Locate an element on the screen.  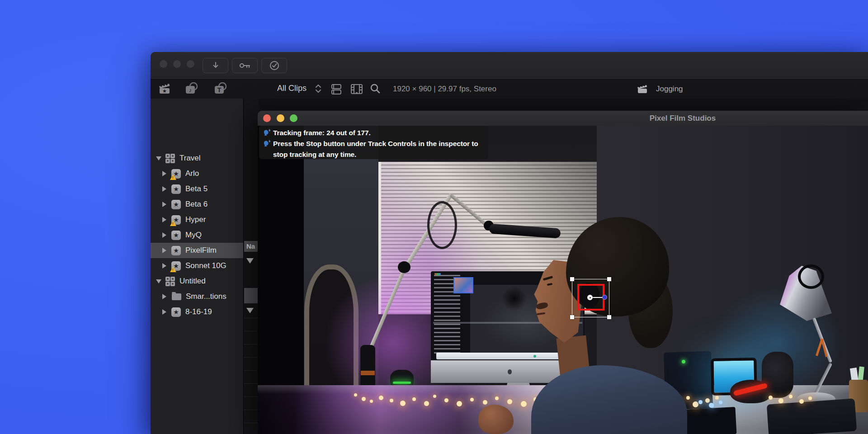
check-circle-icon is located at coordinates (274, 66).